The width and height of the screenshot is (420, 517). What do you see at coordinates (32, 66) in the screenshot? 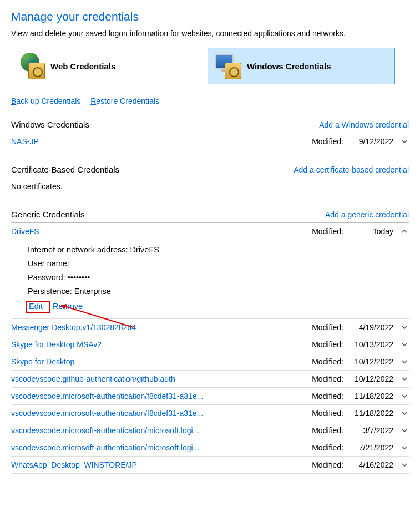
I see `globe-safe-icon` at bounding box center [32, 66].